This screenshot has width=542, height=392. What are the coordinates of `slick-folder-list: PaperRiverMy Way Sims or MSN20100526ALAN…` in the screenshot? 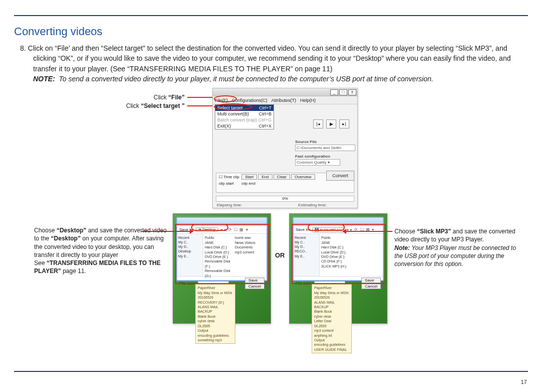 It's located at (332, 319).